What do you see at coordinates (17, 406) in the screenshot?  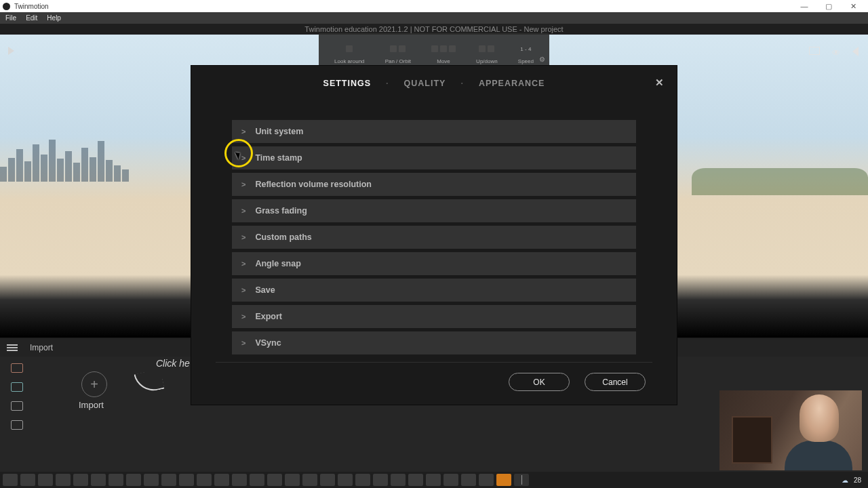 I see `path-mode-icon` at bounding box center [17, 406].